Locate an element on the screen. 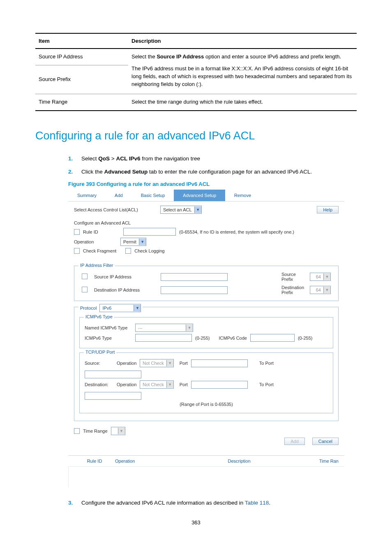 The image size is (392, 533). destination-prefix-label: Destination Prefix is located at coordinates (293, 290).